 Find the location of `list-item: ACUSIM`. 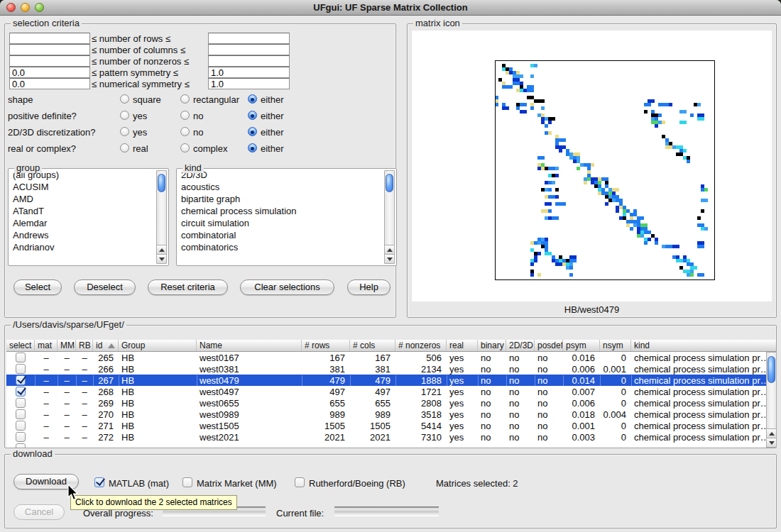

list-item: ACUSIM is located at coordinates (82, 187).